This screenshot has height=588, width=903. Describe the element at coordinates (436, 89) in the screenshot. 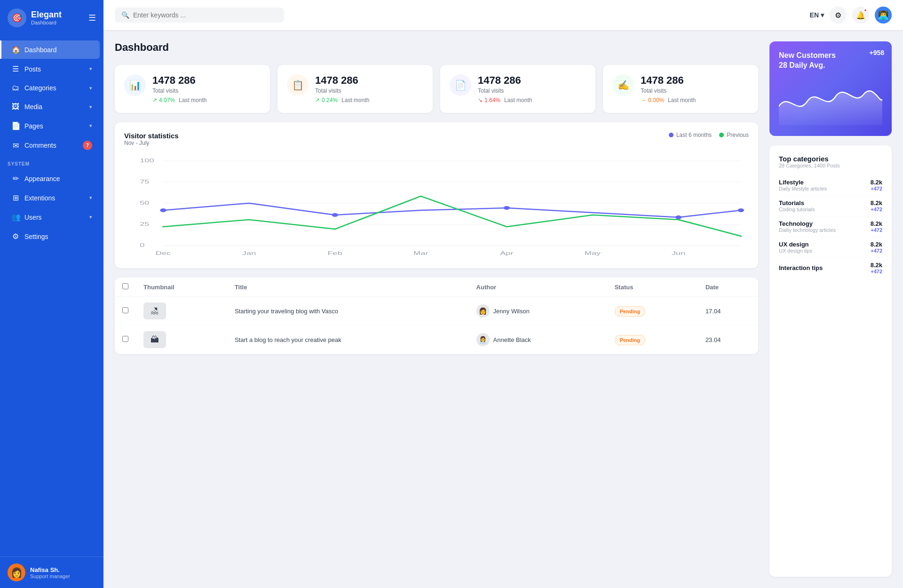

I see `stat-cards: 📊 1478 286 Total visits ↗ 4.07% Last mon…` at that location.